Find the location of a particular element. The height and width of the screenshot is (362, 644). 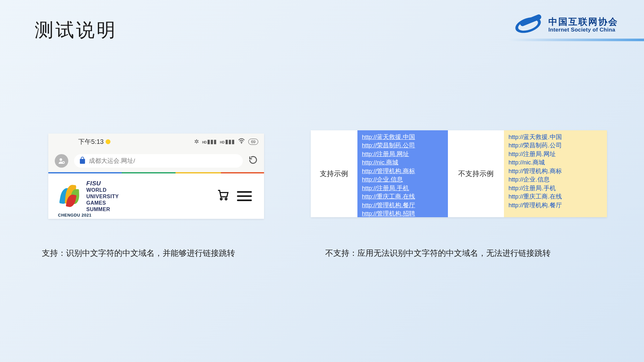

support-label: 支持示例 is located at coordinates (334, 174).